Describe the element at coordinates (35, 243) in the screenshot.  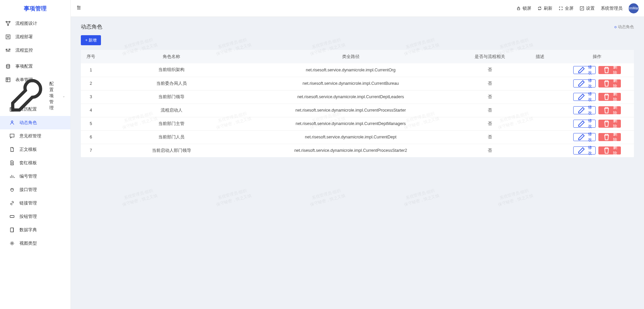
I see `sidebar-item-view-type: 视图类型` at that location.